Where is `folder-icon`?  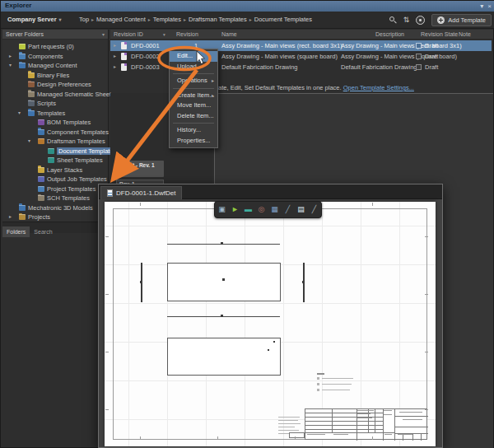 folder-icon is located at coordinates (22, 208).